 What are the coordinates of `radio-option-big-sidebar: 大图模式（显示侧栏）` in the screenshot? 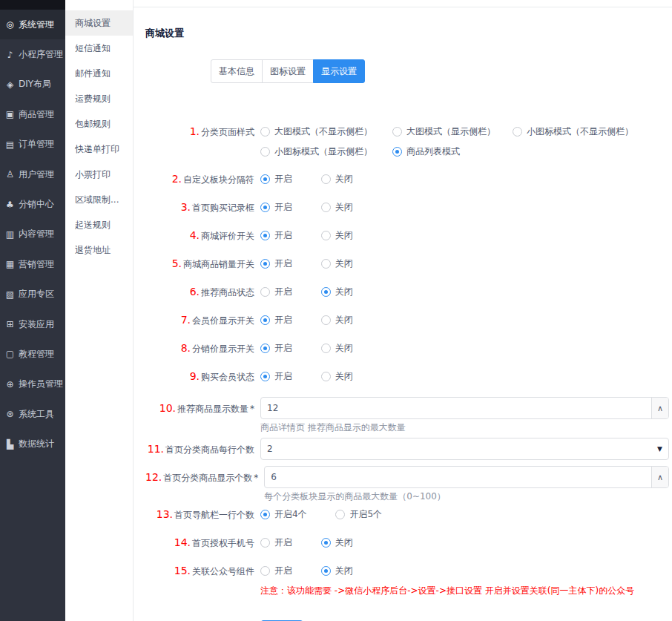 It's located at (452, 131).